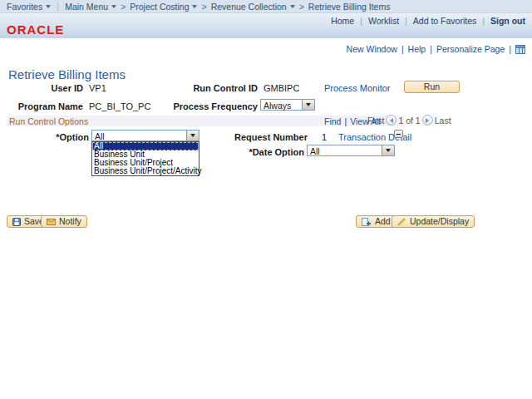 The width and height of the screenshot is (532, 399). What do you see at coordinates (25, 7) in the screenshot?
I see `breadcrumb-favorites-label: Favorites` at bounding box center [25, 7].